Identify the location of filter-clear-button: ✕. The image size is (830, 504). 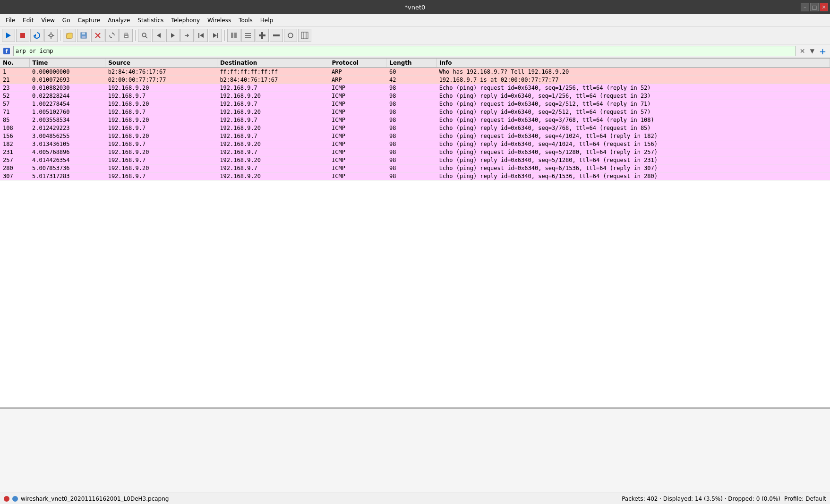
(803, 51).